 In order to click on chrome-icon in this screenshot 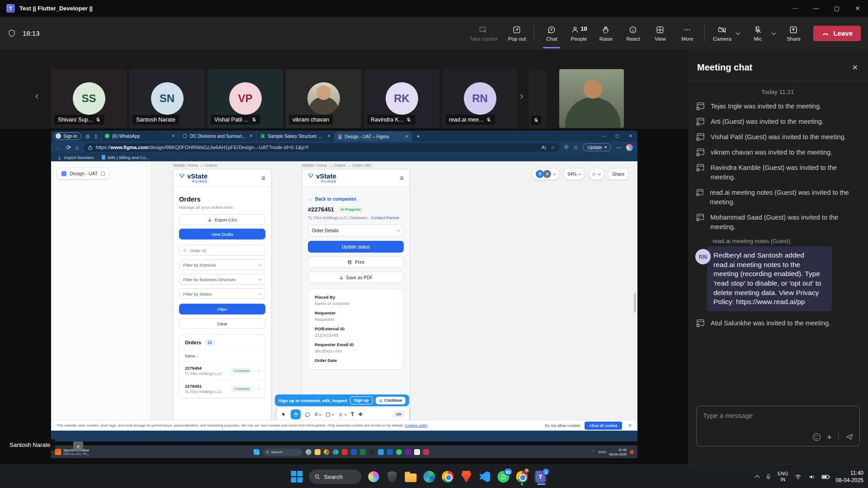, I will do `click(448, 477)`.